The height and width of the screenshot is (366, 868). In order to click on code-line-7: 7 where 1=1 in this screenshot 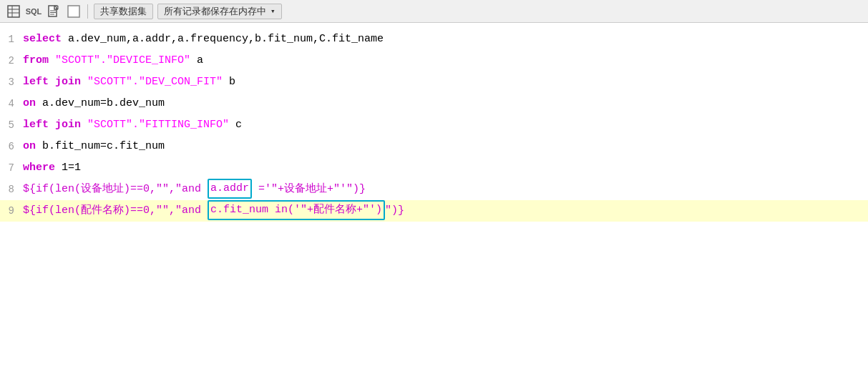, I will do `click(434, 168)`.